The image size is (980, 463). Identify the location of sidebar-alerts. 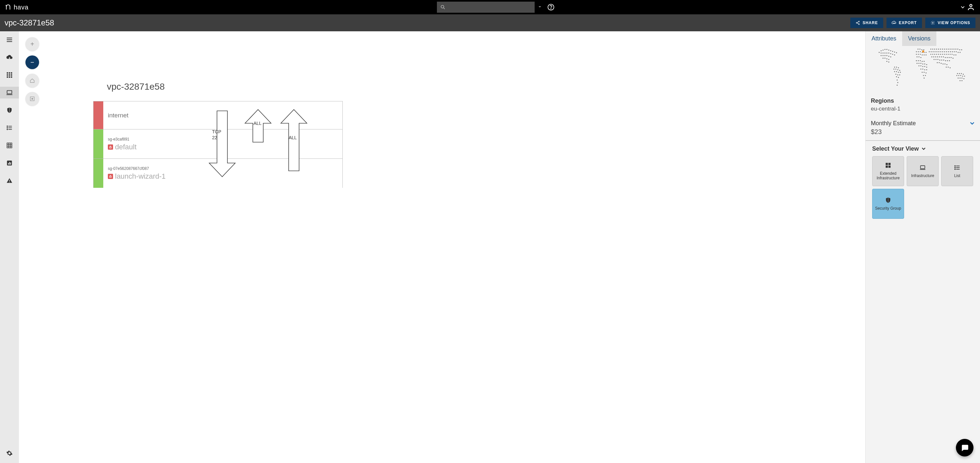
(10, 180).